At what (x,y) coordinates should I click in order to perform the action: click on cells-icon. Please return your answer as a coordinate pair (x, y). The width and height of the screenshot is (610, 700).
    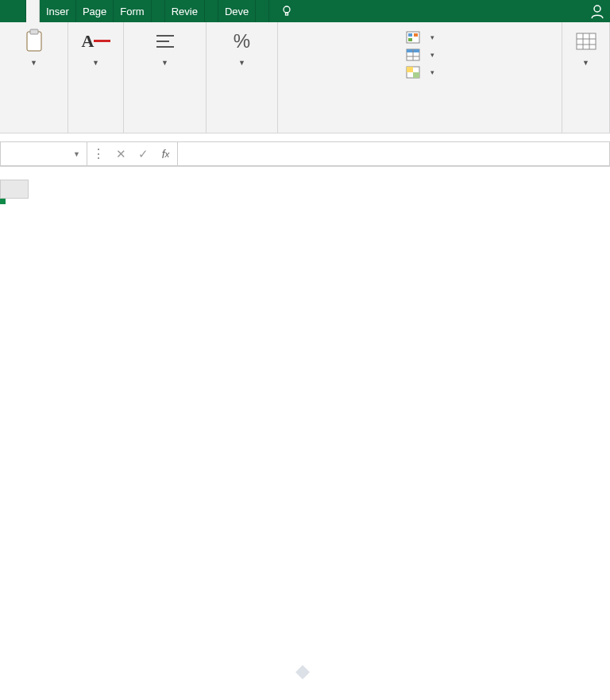
    Looking at the image, I should click on (586, 41).